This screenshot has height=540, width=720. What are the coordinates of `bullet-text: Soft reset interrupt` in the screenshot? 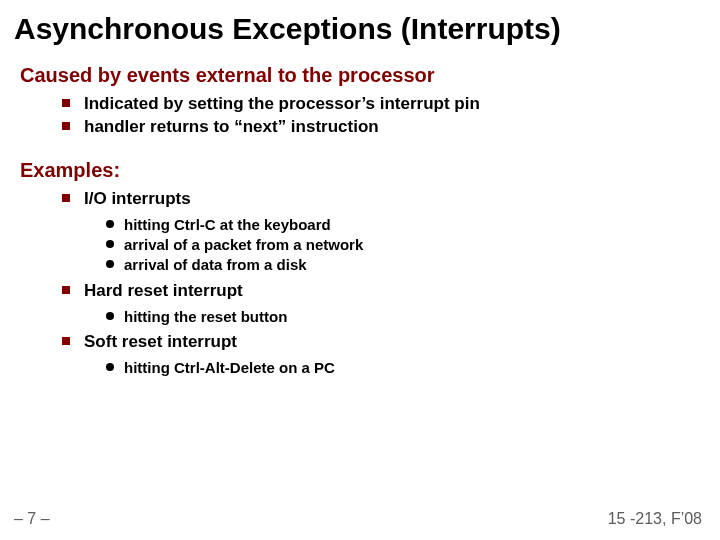 It's located at (160, 342).